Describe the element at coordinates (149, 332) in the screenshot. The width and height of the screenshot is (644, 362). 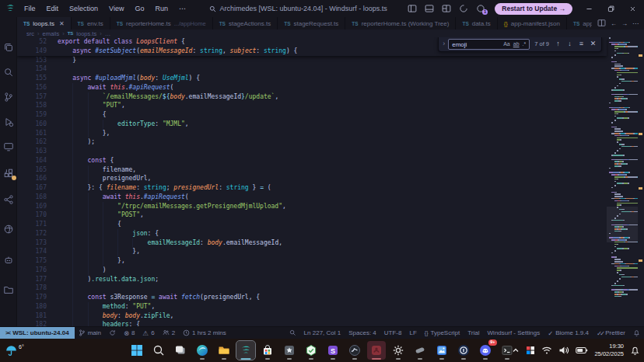
I see `problems-warnings: ⚠6` at that location.